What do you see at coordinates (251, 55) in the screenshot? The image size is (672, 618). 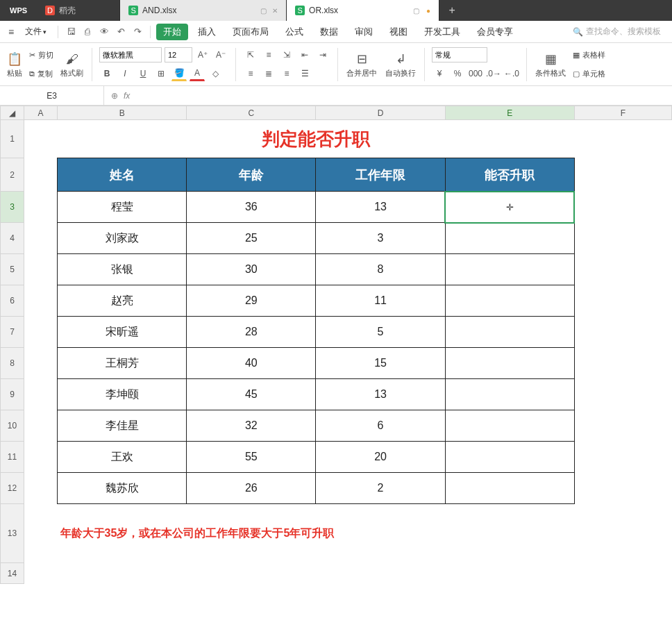 I see `align-top-icon: ⇱` at bounding box center [251, 55].